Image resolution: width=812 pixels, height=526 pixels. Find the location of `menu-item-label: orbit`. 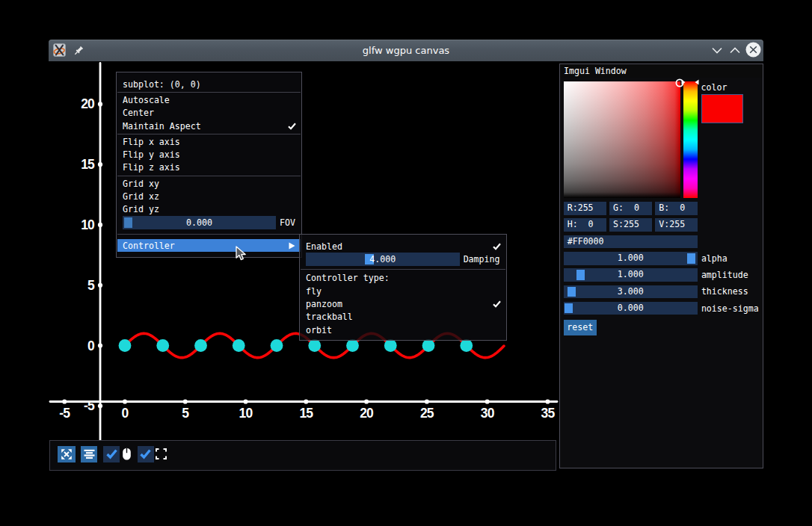

menu-item-label: orbit is located at coordinates (319, 330).